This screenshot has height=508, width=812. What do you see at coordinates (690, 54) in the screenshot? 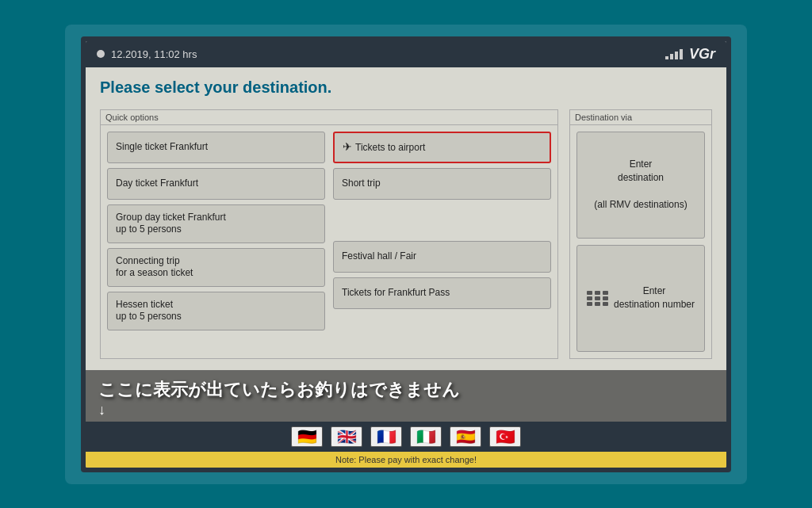
I see `top-bar-right: VGr` at bounding box center [690, 54].